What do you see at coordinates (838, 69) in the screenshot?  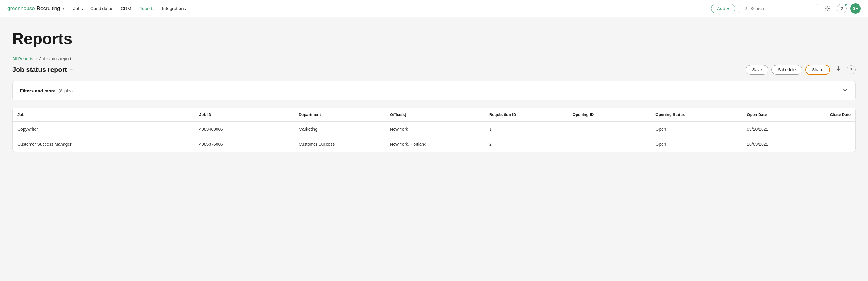 I see `download-button` at bounding box center [838, 69].